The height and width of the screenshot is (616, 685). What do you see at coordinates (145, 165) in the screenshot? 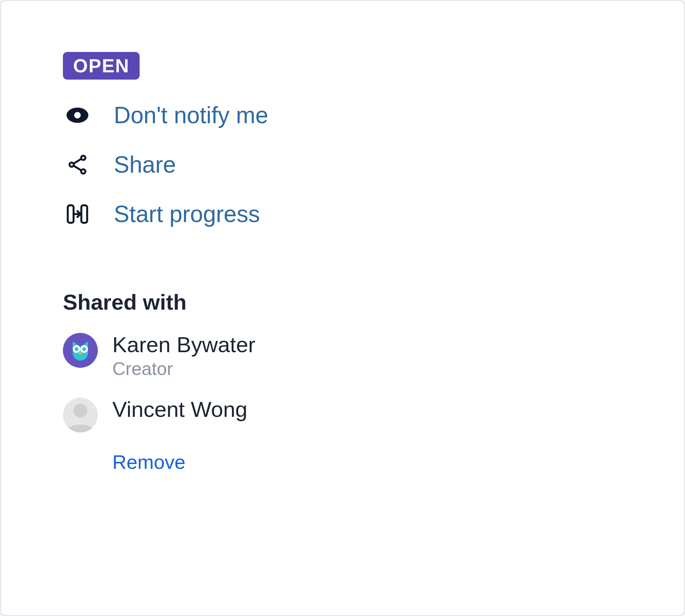
I see `action-label: Share` at bounding box center [145, 165].